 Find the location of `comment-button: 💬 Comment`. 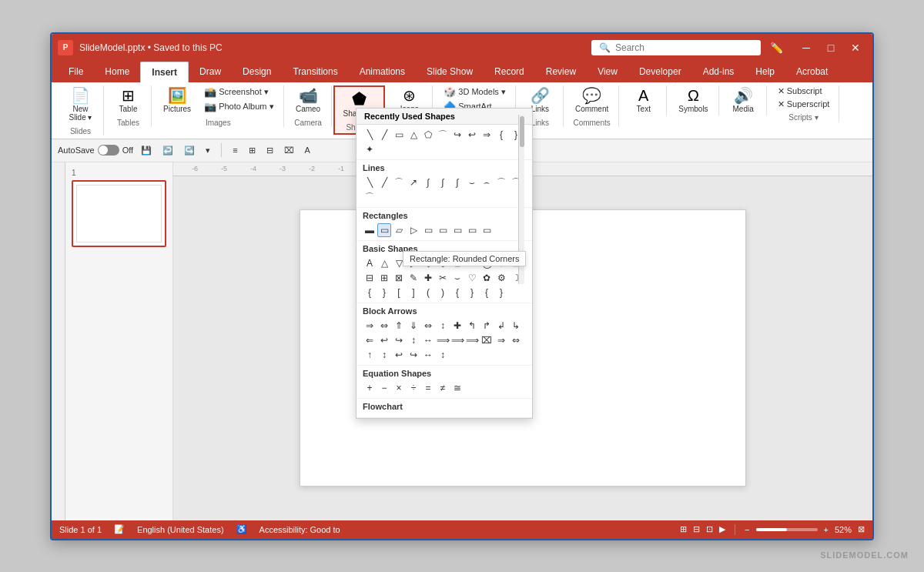

comment-button: 💬 Comment is located at coordinates (591, 100).